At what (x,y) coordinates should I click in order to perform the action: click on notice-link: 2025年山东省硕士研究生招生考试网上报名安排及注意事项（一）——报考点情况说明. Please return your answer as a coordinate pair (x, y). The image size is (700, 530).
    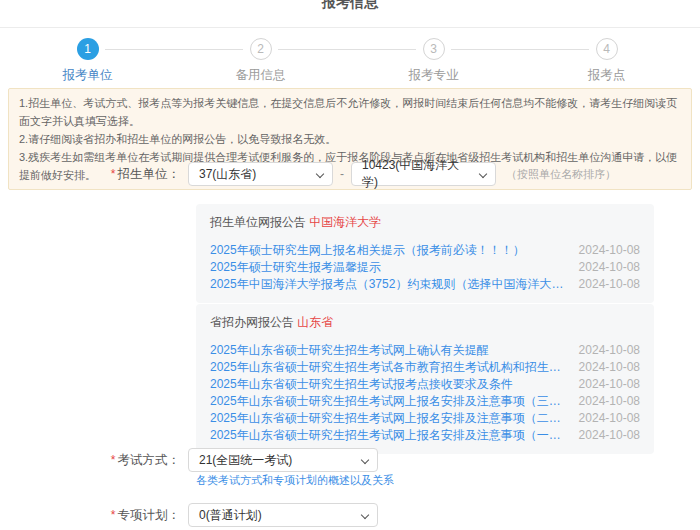
    Looking at the image, I should click on (388, 436).